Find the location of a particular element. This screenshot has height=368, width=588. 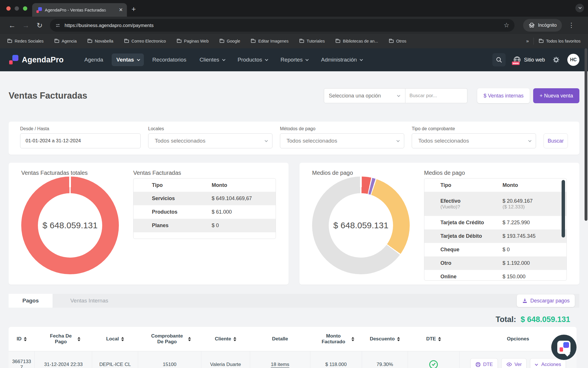

close-window-button is located at coordinates (9, 9).